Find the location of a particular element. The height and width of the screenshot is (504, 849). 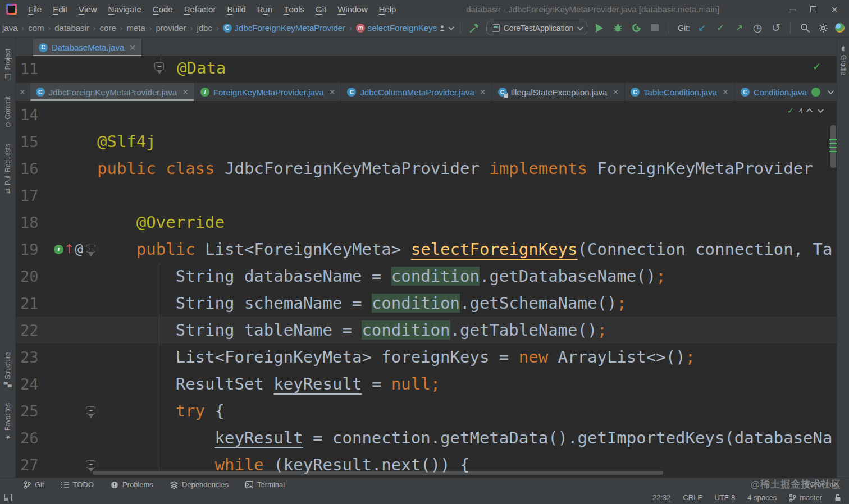

tool-terminal: Terminal is located at coordinates (265, 485).